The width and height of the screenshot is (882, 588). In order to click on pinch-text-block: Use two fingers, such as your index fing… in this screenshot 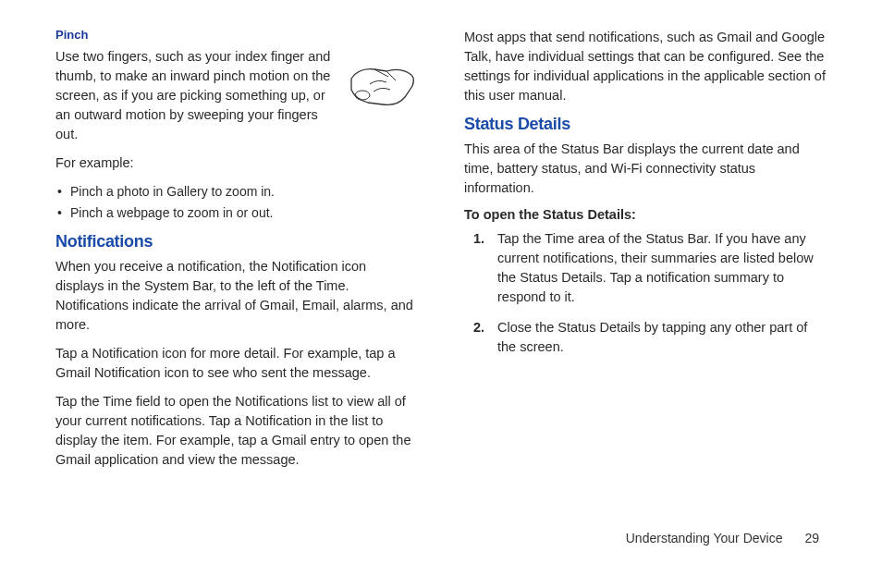, I will do `click(194, 100)`.